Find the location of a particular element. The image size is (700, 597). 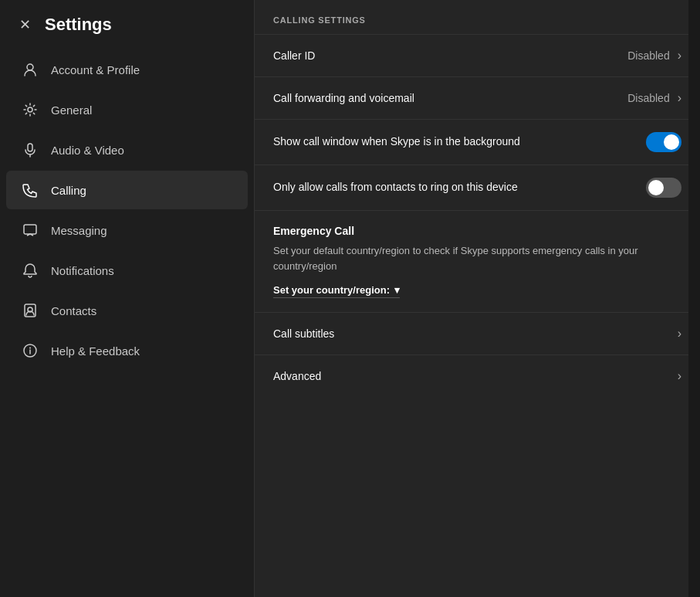

sidebar-header: ✕ Settings is located at coordinates (127, 22).